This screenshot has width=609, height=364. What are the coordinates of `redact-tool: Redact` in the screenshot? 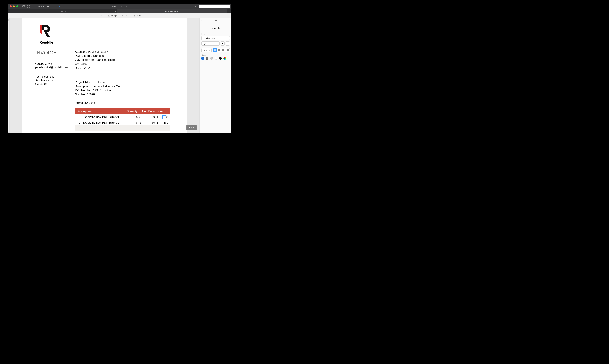 It's located at (138, 16).